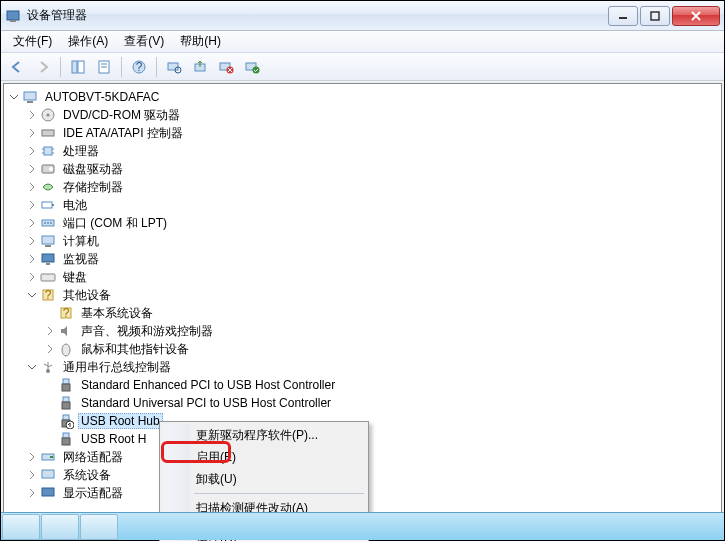 The width and height of the screenshot is (725, 541). I want to click on back-button, so click(17, 67).